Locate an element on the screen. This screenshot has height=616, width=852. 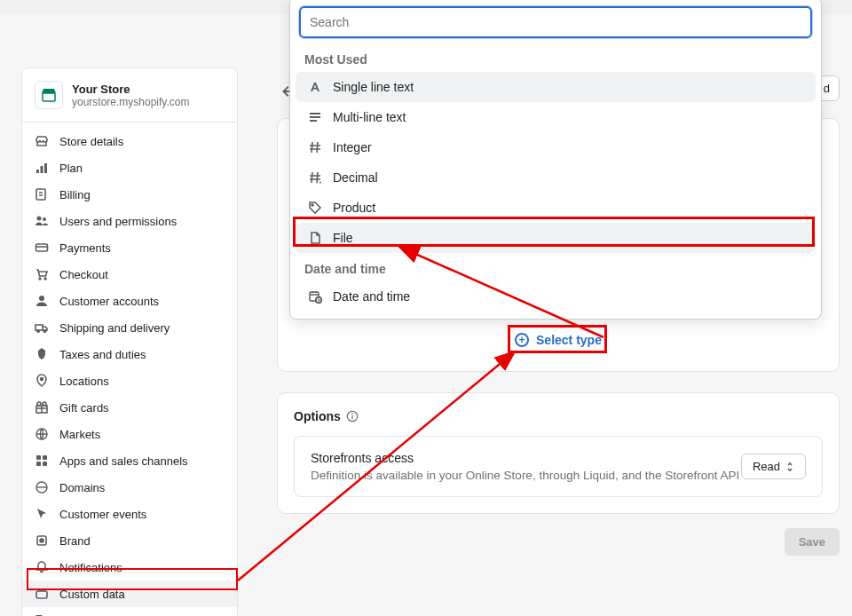
users-icon is located at coordinates (42, 221).